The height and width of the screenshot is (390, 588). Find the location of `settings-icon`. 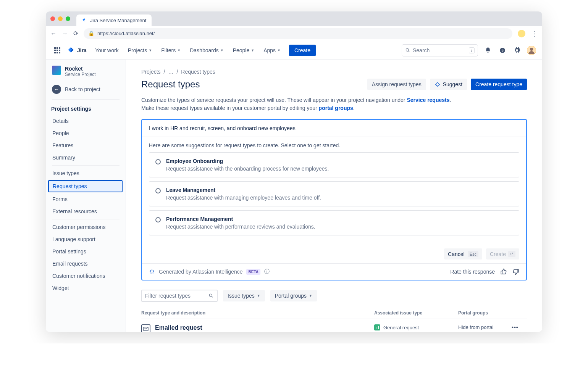

settings-icon is located at coordinates (517, 50).